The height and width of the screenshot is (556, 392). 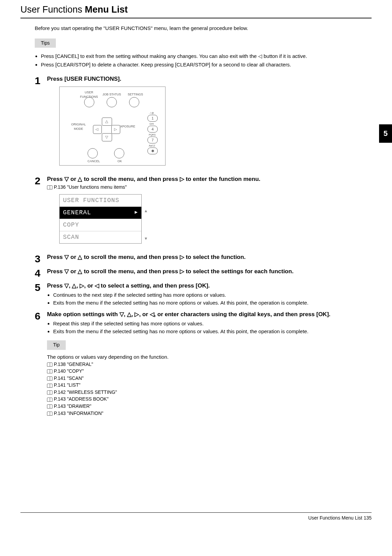 What do you see at coordinates (153, 140) in the screenshot?
I see `numpad-key-7: 7` at bounding box center [153, 140].